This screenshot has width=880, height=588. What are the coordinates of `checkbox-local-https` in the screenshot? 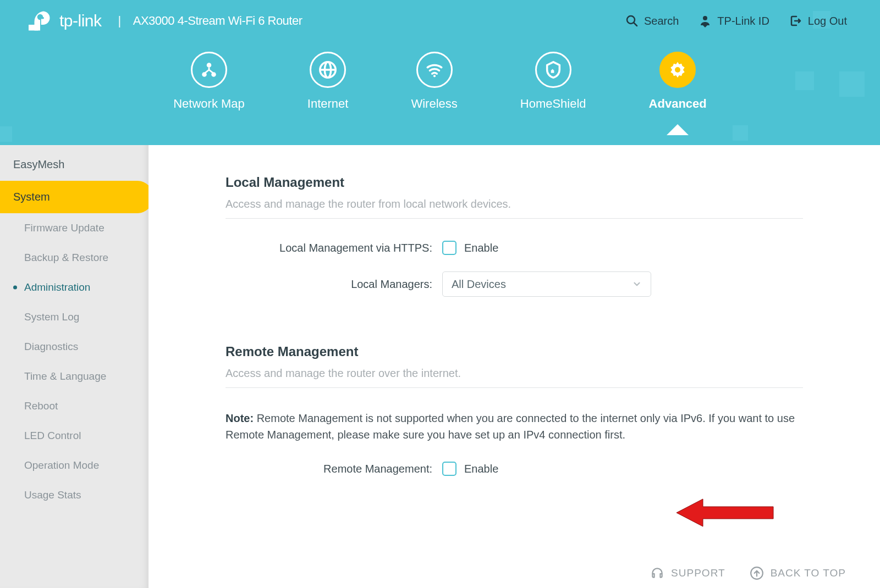 It's located at (449, 248).